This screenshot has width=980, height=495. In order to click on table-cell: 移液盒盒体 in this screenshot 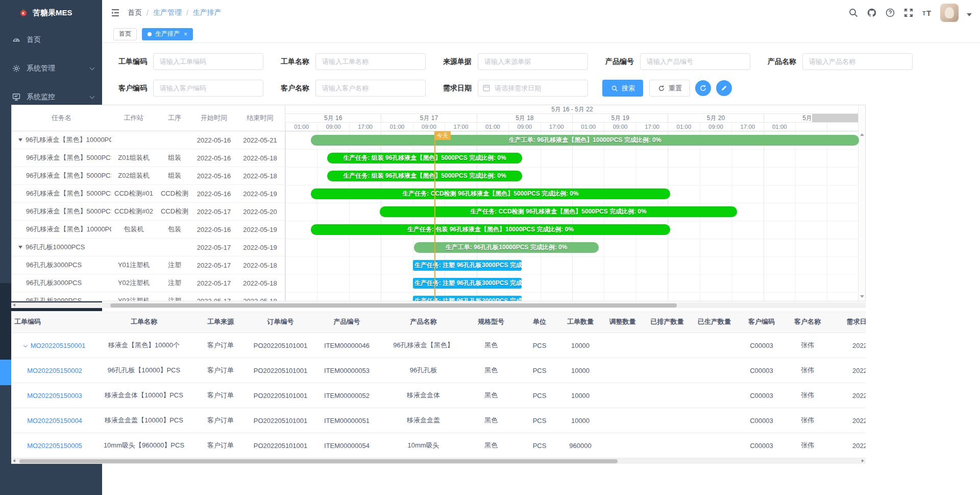, I will do `click(424, 395)`.